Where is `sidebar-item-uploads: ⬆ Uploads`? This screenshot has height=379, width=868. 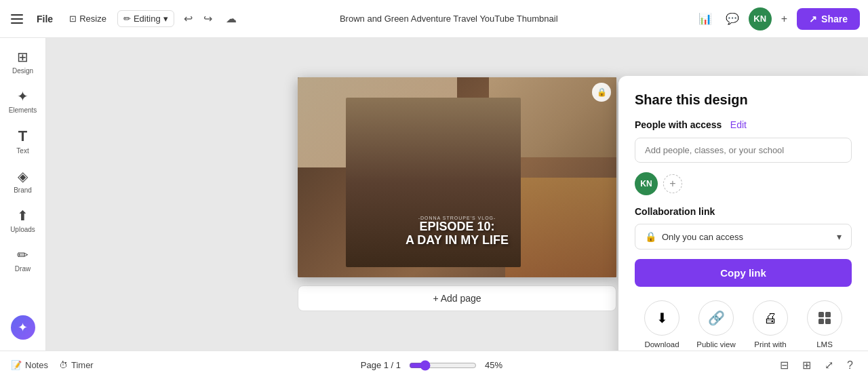 sidebar-item-uploads: ⬆ Uploads is located at coordinates (23, 220).